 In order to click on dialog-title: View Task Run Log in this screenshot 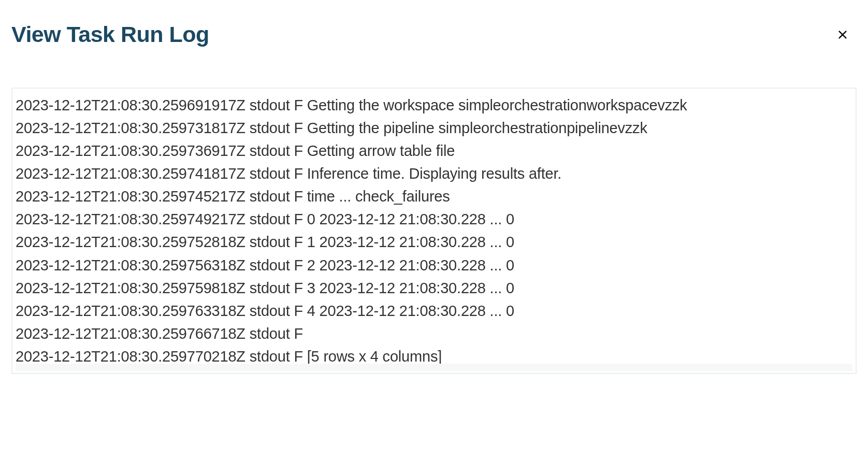, I will do `click(110, 34)`.